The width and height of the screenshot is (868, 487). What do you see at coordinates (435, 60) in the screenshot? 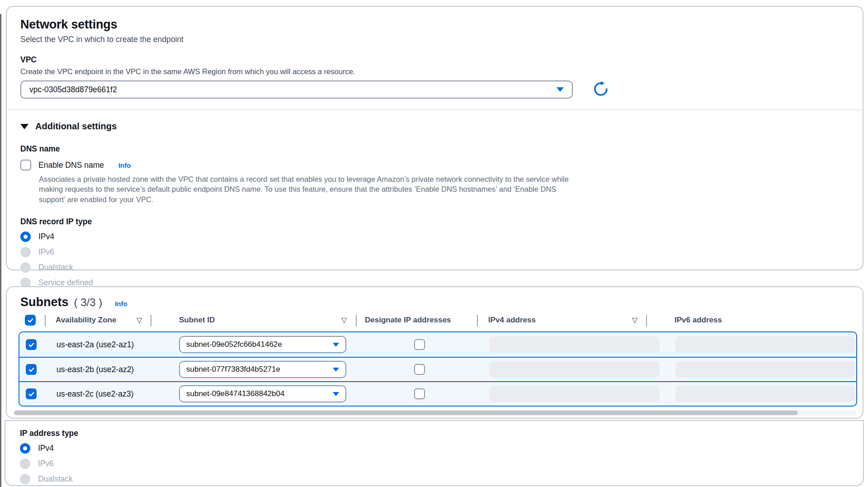
I see `vpc-label: VPC` at bounding box center [435, 60].